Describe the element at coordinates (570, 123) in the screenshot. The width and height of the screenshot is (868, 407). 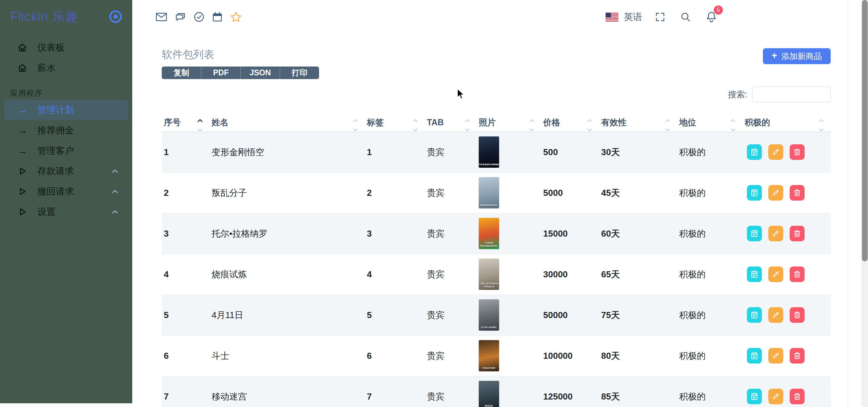
I see `column-header-5: 价格` at that location.